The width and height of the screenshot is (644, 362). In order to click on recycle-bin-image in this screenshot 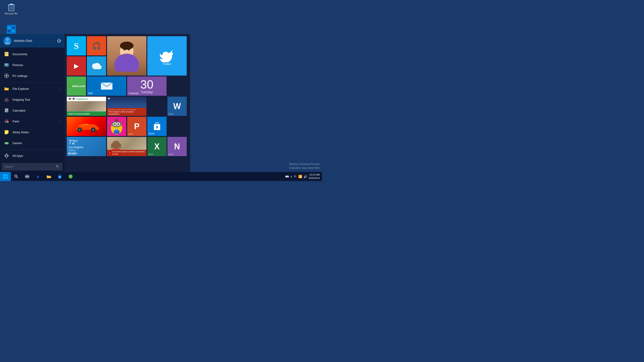, I will do `click(11, 7)`.